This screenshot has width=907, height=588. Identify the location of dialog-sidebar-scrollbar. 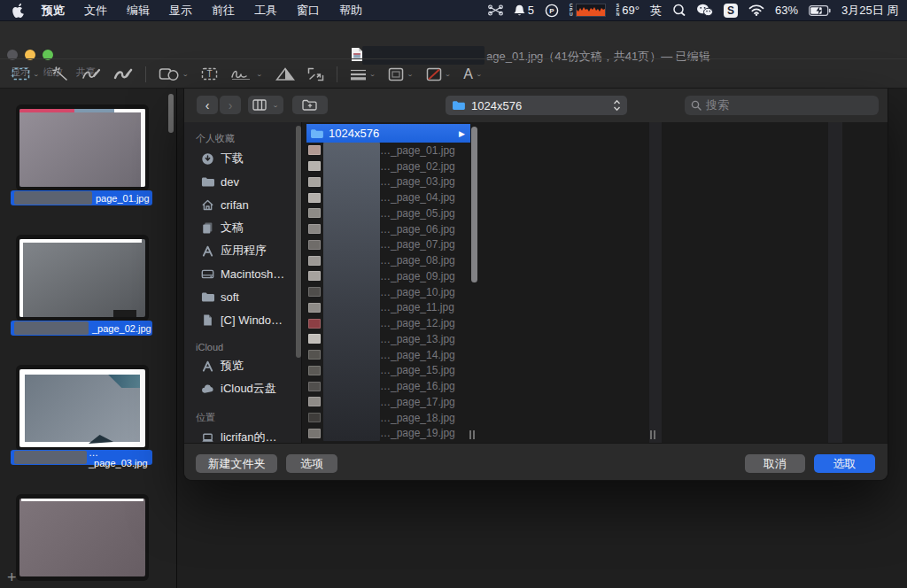
(298, 242).